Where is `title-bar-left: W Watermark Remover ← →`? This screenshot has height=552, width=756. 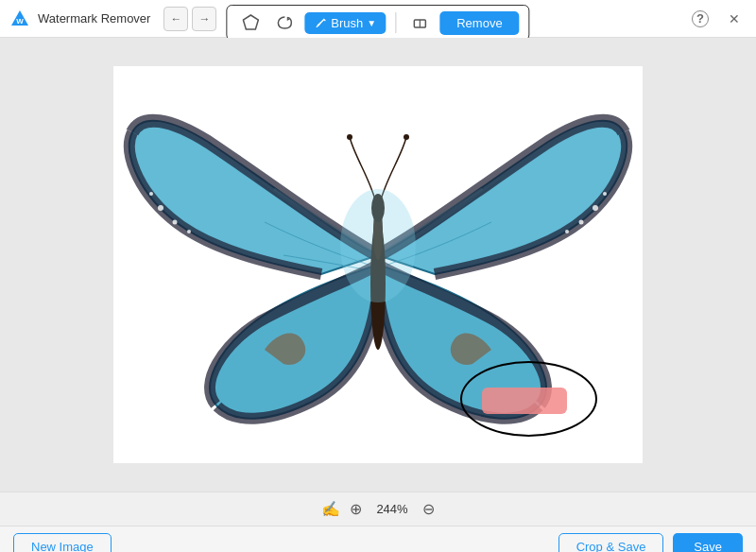 title-bar-left: W Watermark Remover ← → is located at coordinates (113, 19).